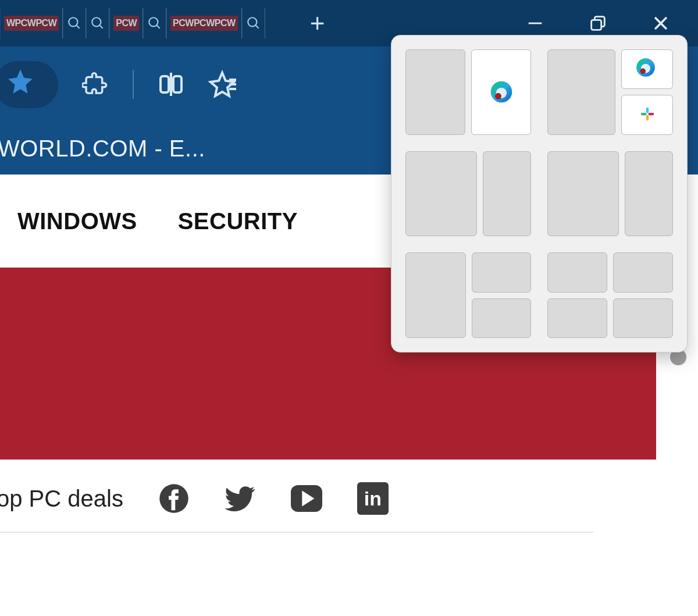 The height and width of the screenshot is (616, 698). What do you see at coordinates (20, 85) in the screenshot?
I see `star-filled-icon` at bounding box center [20, 85].